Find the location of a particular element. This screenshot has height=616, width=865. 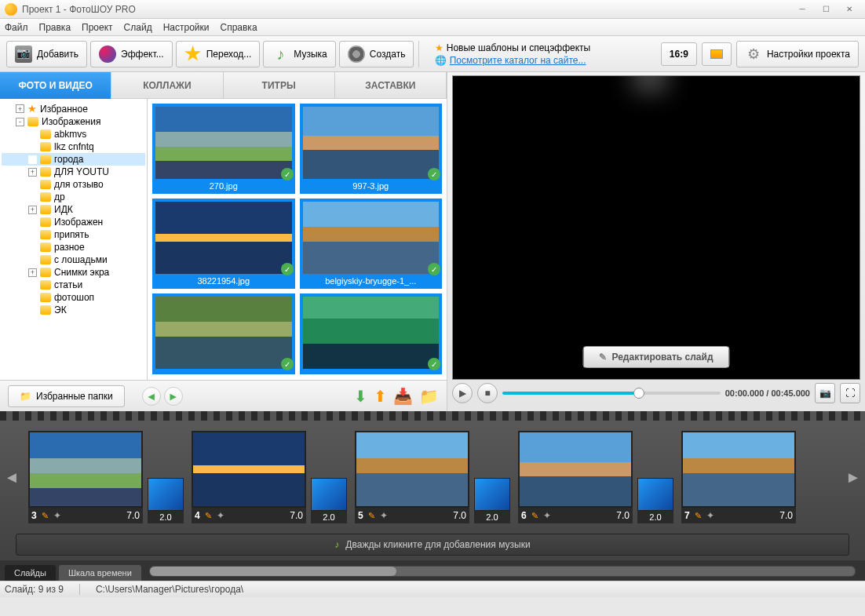

timeline-slide: 6✎✦7.0 is located at coordinates (575, 477).